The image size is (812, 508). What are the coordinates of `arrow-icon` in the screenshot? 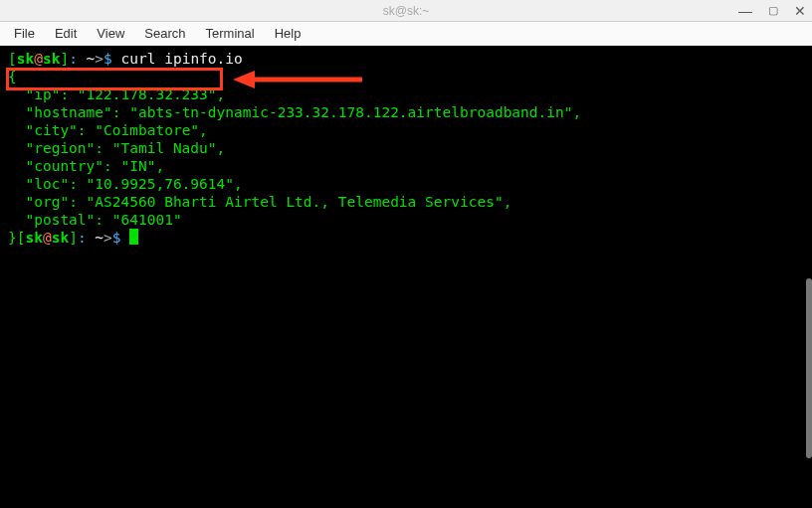 It's located at (298, 80).